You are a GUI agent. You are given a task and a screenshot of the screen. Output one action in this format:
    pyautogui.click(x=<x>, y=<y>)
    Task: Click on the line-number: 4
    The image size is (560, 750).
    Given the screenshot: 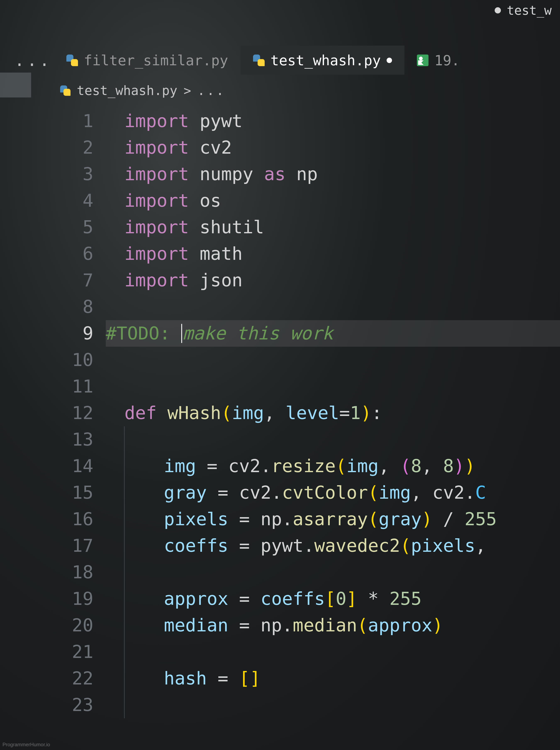 What is the action you would take?
    pyautogui.click(x=47, y=201)
    